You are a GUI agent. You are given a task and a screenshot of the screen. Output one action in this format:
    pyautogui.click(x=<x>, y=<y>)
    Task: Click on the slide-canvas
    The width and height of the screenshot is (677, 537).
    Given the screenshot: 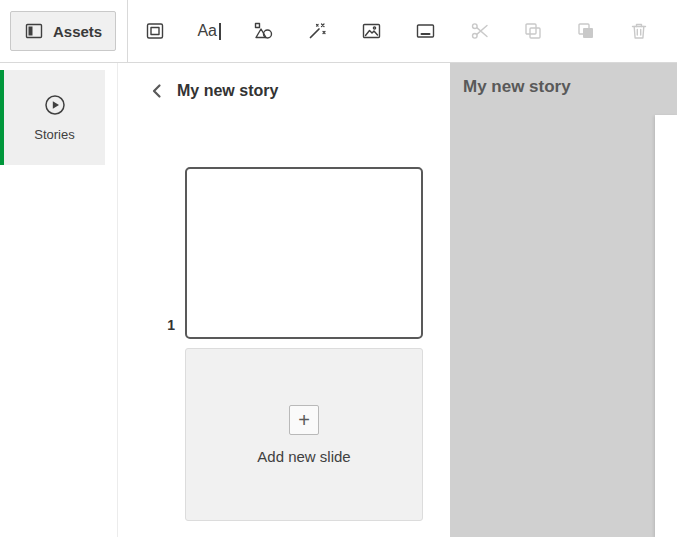 What is the action you would take?
    pyautogui.click(x=666, y=326)
    